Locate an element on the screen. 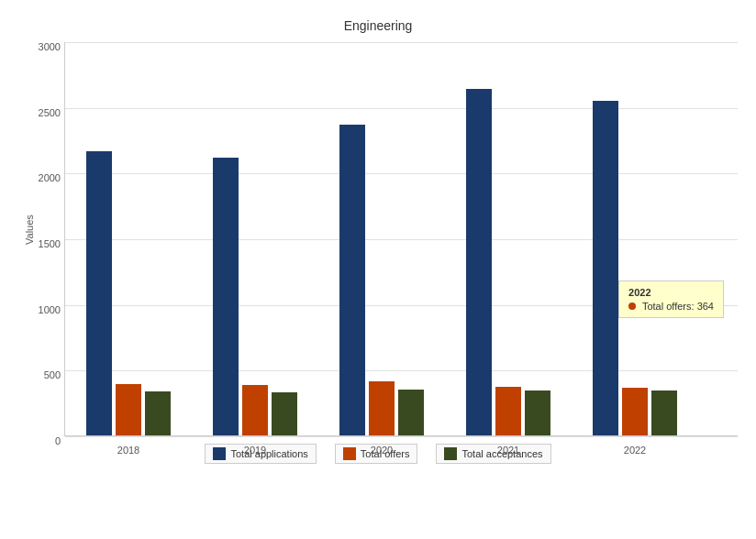  grid-line is located at coordinates (402, 436).